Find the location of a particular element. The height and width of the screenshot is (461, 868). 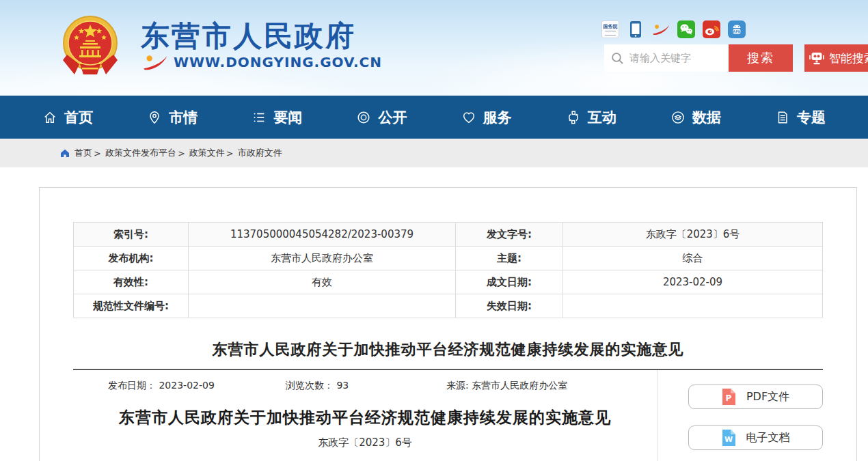

publish-date: 2023-02-09 is located at coordinates (186, 385).